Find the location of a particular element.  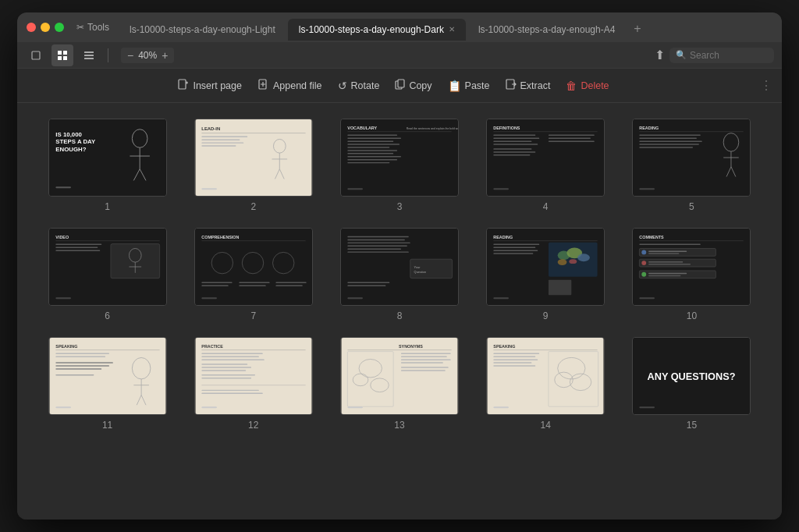

traffic-lights is located at coordinates (45, 27).